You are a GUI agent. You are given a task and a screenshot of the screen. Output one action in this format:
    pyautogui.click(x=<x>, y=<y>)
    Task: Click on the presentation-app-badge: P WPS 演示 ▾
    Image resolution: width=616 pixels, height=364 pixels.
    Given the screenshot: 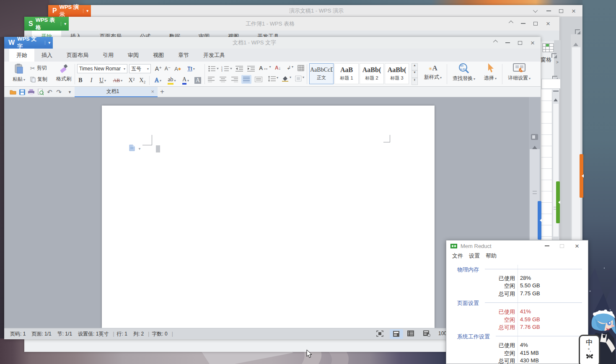 What is the action you would take?
    pyautogui.click(x=70, y=11)
    